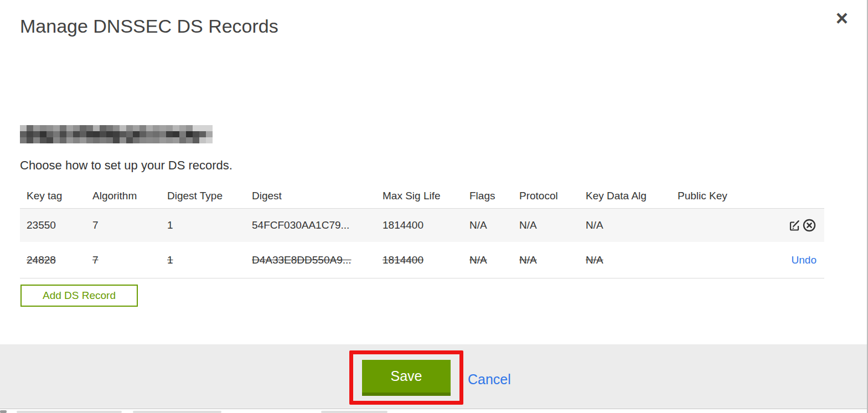 This screenshot has height=413, width=868. Describe the element at coordinates (311, 196) in the screenshot. I see `col-header-digest: Digest` at that location.